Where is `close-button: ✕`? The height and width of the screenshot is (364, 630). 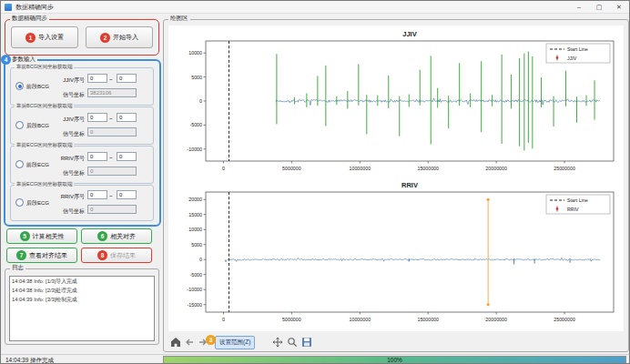
close-button: ✕ is located at coordinates (619, 7).